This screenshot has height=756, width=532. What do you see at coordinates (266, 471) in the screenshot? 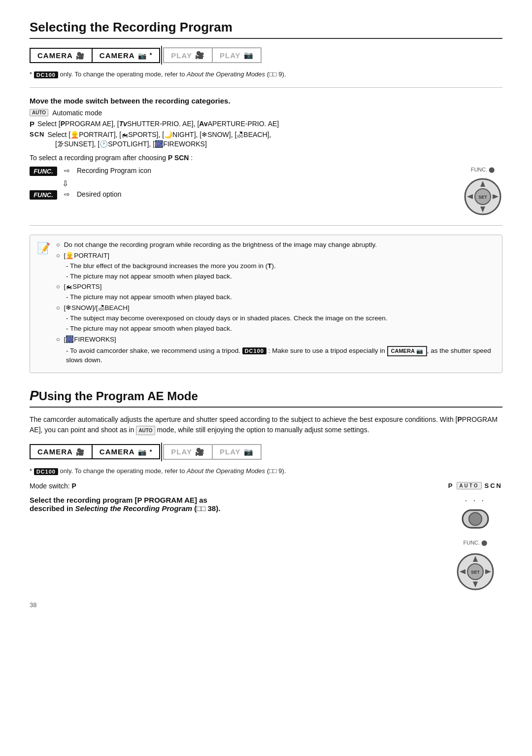
I see `footnote-2: * DC100 only. To change the operating mo…` at bounding box center [266, 471].